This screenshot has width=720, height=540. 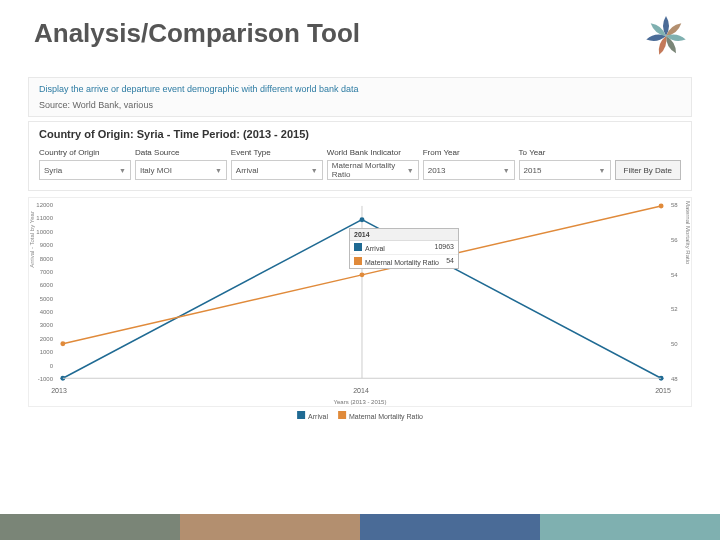 What do you see at coordinates (404, 248) in the screenshot?
I see `chart-tooltip: 2014 Arrival10963 Maternal Mortality Rat…` at bounding box center [404, 248].